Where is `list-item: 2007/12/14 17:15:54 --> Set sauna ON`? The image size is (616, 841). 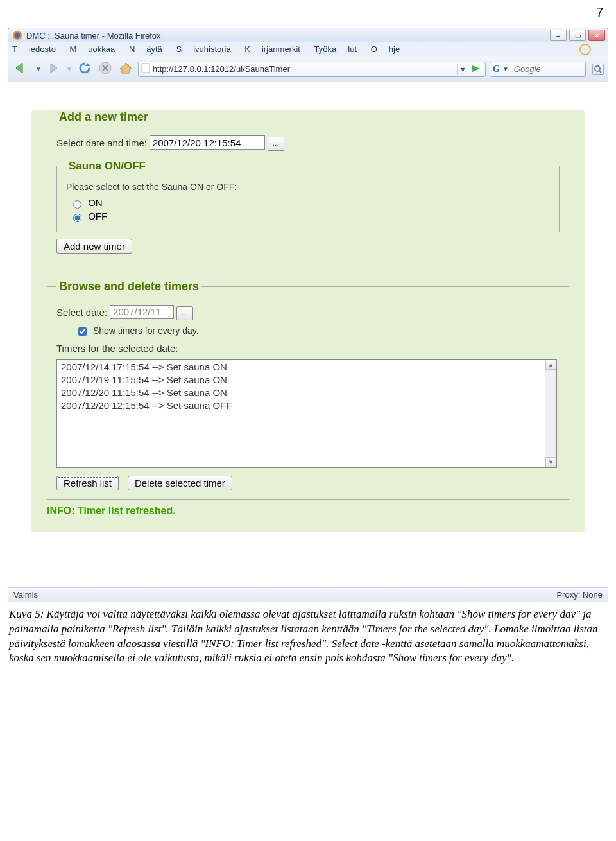
list-item: 2007/12/14 17:15:54 --> Set sauna ON is located at coordinates (307, 367).